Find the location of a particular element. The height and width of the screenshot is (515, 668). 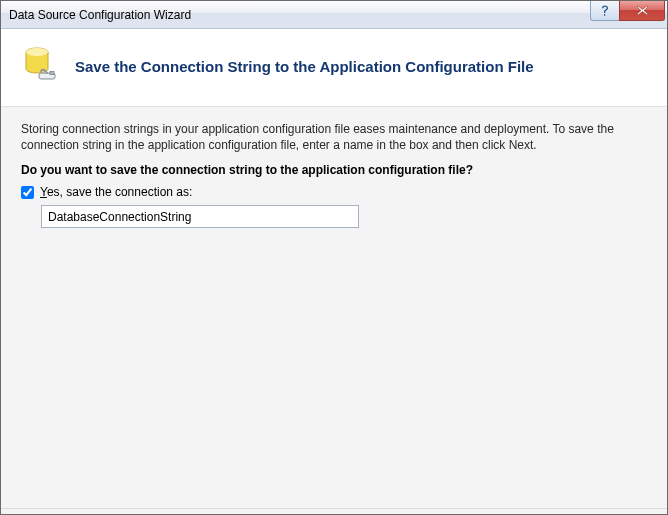

help-button is located at coordinates (605, 11).